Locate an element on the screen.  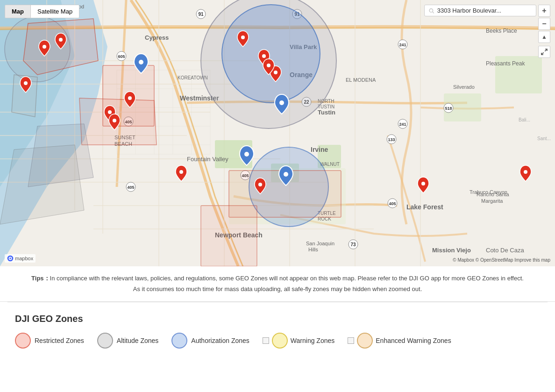
svg-text: 91 is located at coordinates (201, 14).